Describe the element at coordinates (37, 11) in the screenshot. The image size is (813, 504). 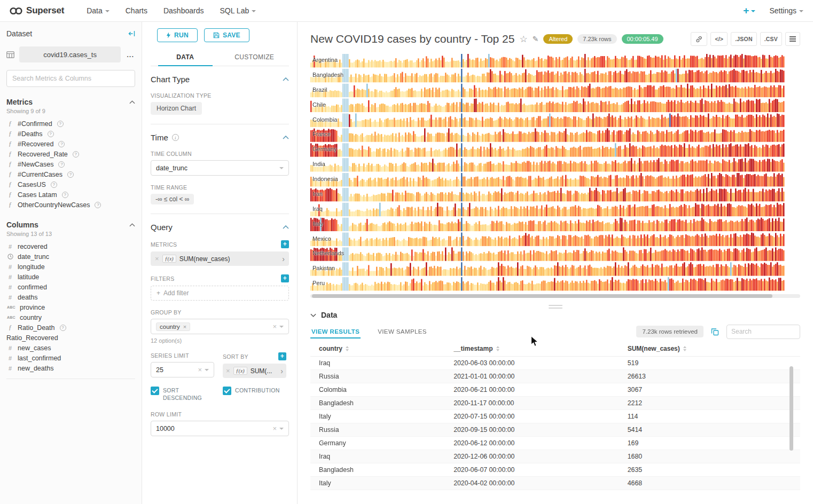
I see `superset-logo: Superset` at that location.